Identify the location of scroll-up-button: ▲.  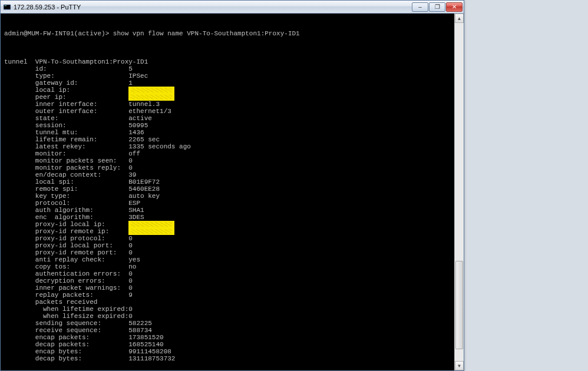
(460, 18).